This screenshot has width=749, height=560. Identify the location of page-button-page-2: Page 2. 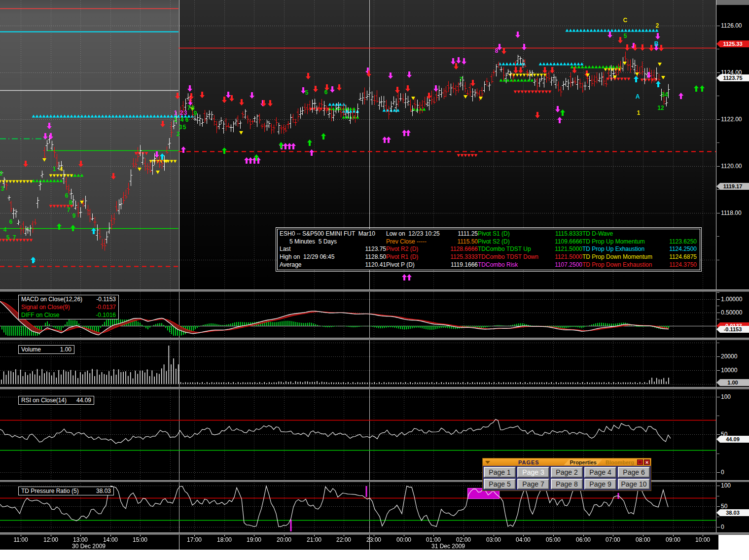
(567, 472).